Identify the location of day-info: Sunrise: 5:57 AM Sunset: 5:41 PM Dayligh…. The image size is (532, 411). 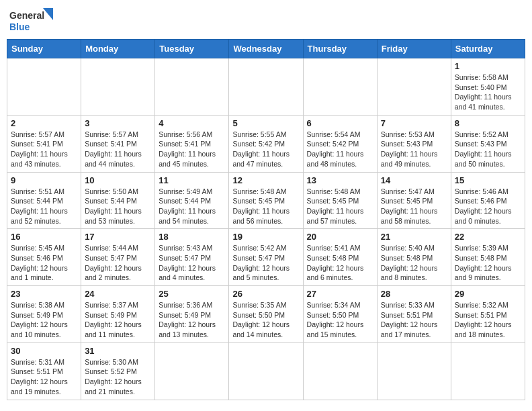
(118, 149).